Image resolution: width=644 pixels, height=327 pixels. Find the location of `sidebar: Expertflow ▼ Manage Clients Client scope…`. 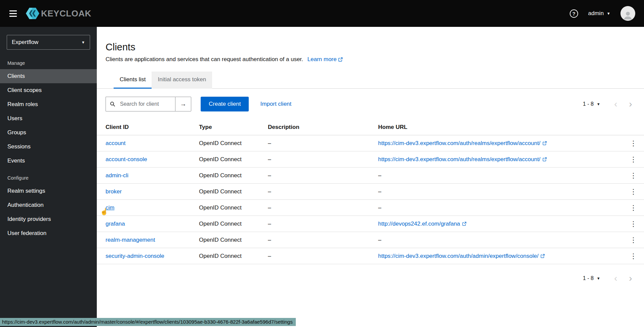

sidebar: Expertflow ▼ Manage Clients Client scope… is located at coordinates (48, 177).